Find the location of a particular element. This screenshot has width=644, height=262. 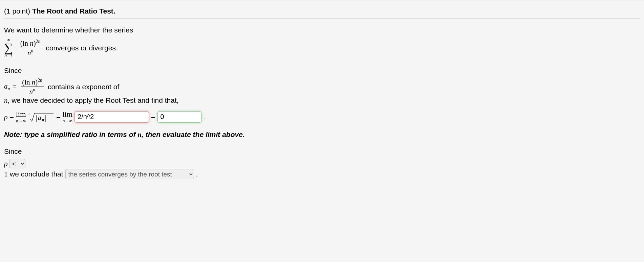

points-label: (1 point) is located at coordinates (17, 11).